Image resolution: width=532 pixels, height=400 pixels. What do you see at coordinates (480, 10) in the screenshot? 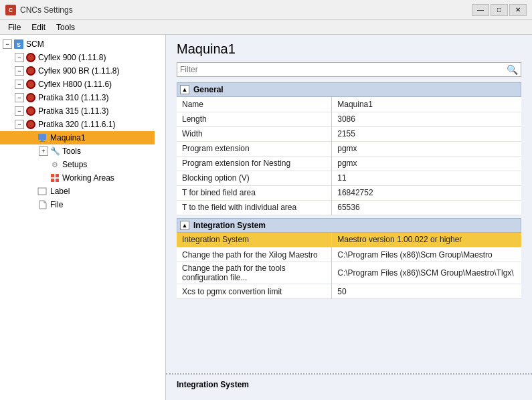
I see `minimize-button: —` at bounding box center [480, 10].